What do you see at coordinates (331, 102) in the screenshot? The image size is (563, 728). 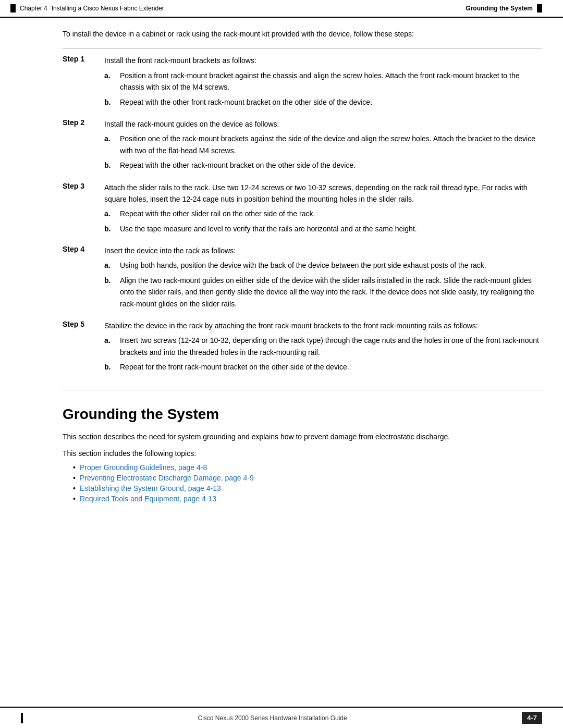 I see `step-1b-content: Repeat with the other front rack-mount b…` at bounding box center [331, 102].